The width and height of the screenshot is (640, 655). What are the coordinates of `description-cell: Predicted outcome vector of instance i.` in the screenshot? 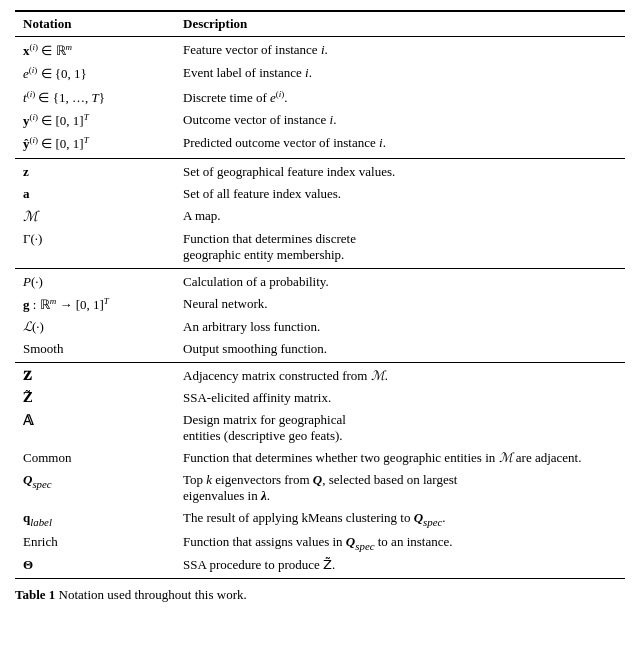 It's located at (400, 145).